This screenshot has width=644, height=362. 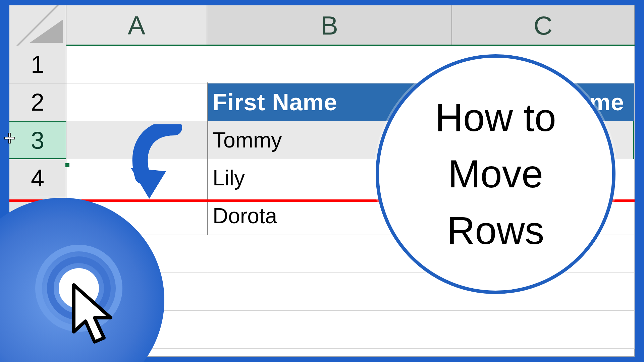 I want to click on callout-text: How to Move Rows, so click(x=496, y=174).